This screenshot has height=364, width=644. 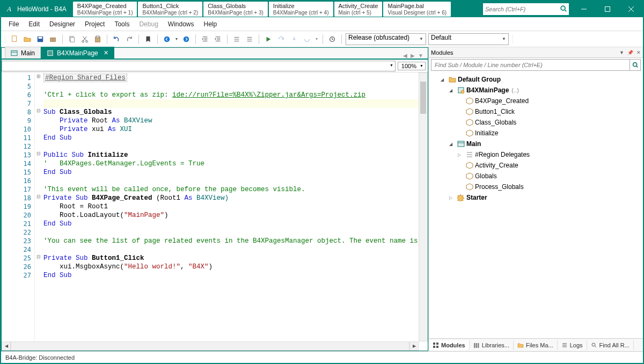 What do you see at coordinates (14, 24) in the screenshot?
I see `menu-file: File` at bounding box center [14, 24].